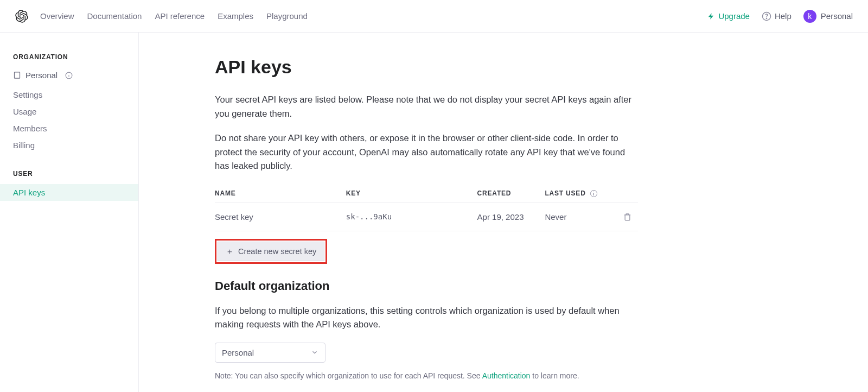  I want to click on sidebar-item-usage: Usage, so click(69, 112).